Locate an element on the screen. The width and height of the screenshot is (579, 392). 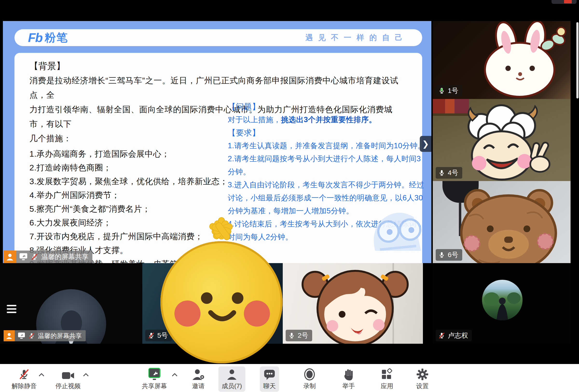
chevron-right-icon: ❯ is located at coordinates (426, 144).